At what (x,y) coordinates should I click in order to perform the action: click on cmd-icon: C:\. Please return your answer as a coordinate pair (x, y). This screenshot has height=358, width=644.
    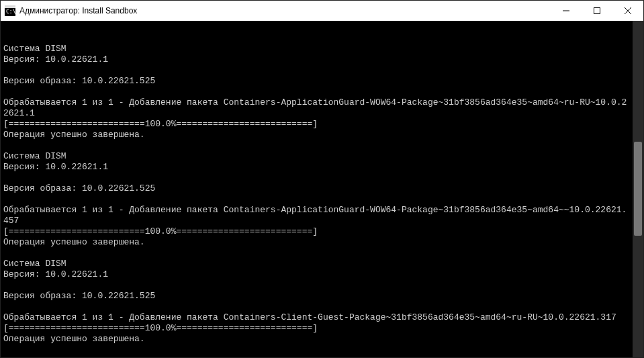
    Looking at the image, I should click on (10, 11).